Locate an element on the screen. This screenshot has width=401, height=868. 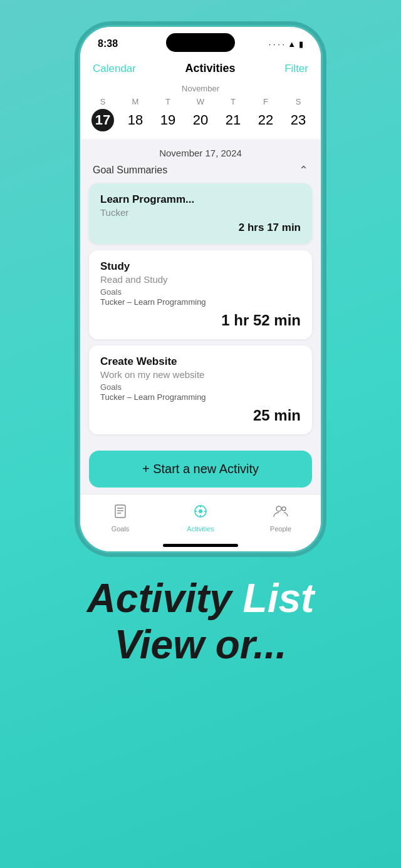
tab-label-people: People is located at coordinates (281, 529).